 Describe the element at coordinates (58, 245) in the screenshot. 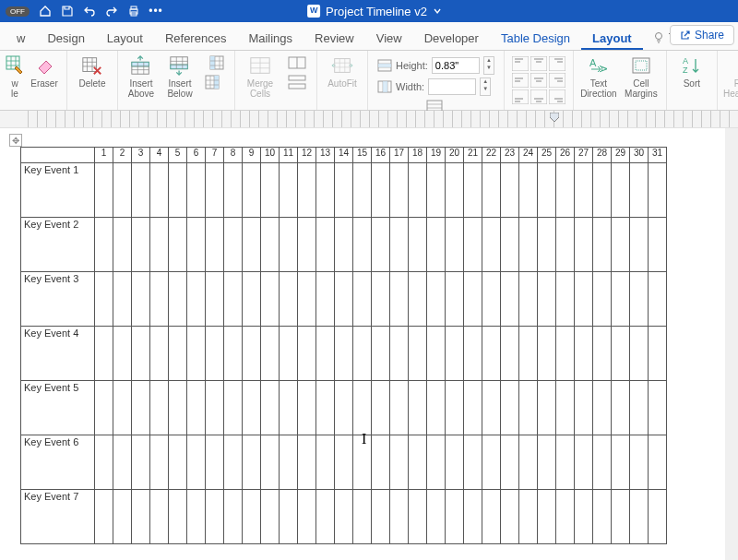

I see `event-label-cell: Key Event 2` at that location.